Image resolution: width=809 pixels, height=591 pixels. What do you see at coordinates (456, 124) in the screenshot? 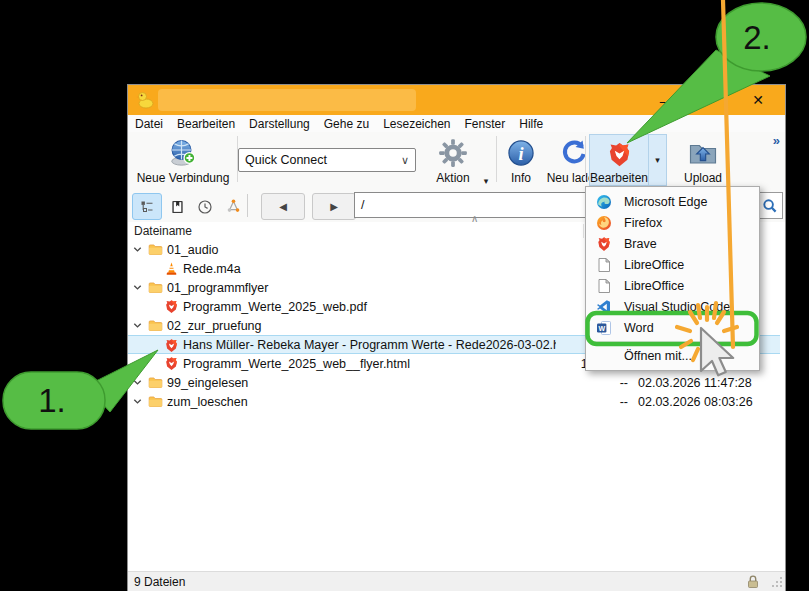
I see `menu-bar: Datei Bearbeiten Darstellung Gehe zu Les…` at bounding box center [456, 124].